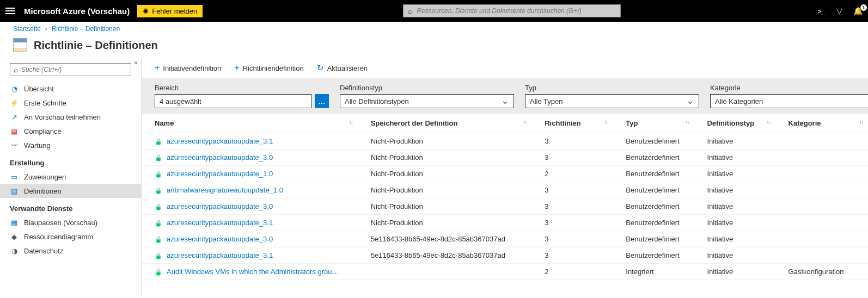 The image size is (868, 298). What do you see at coordinates (254, 190) in the screenshot?
I see `definition-link: antimalwaresignatureautoupdate_1.0` at bounding box center [254, 190].